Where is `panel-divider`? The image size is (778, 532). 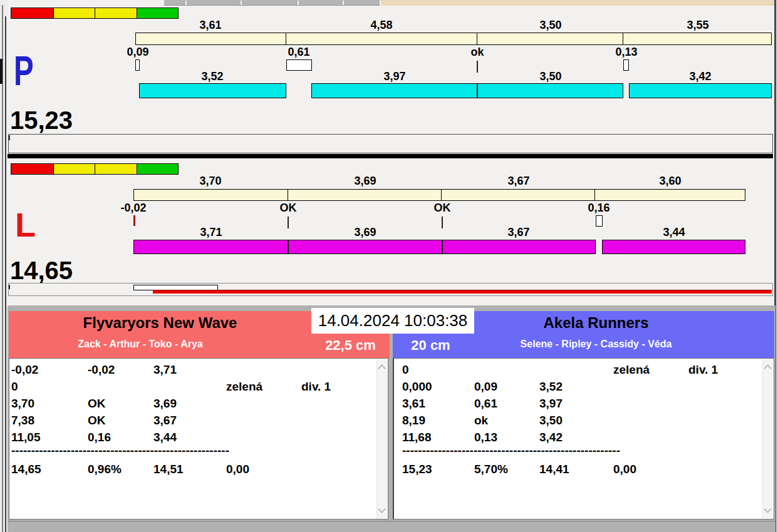
panel-divider is located at coordinates (390, 156).